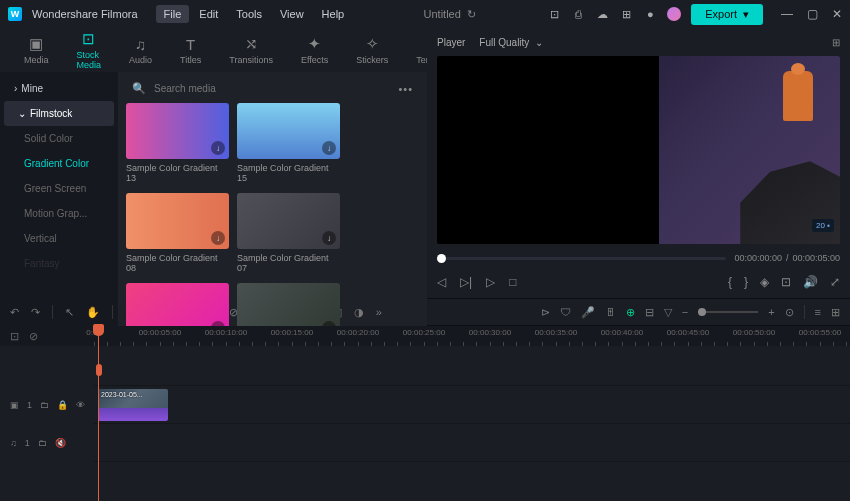 The image size is (850, 501). I want to click on sidebar-item-filmstock: ⌄Filmstock, so click(59, 114).